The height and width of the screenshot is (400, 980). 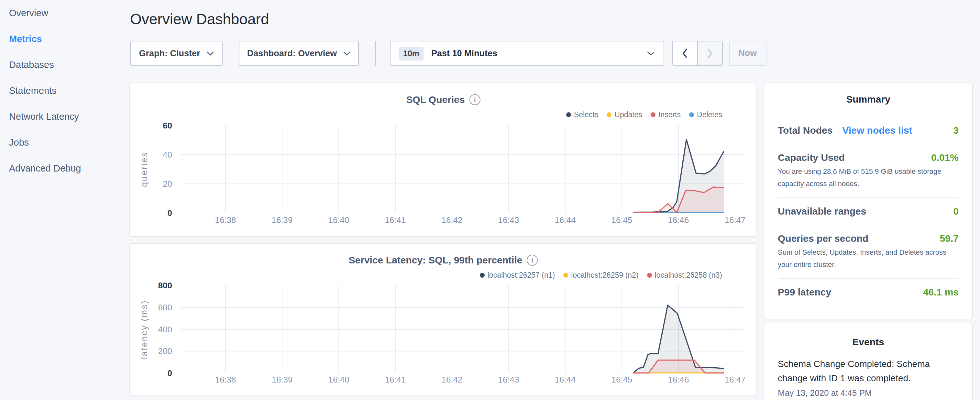 I want to click on dashboard-select-label: Dashboard: Overview, so click(x=292, y=54).